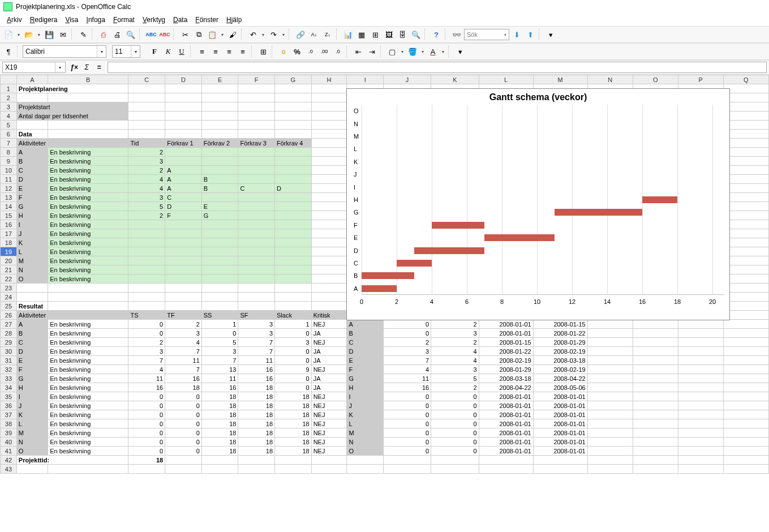 Image resolution: width=769 pixels, height=532 pixels. I want to click on gallery-icon: 🖼, so click(389, 35).